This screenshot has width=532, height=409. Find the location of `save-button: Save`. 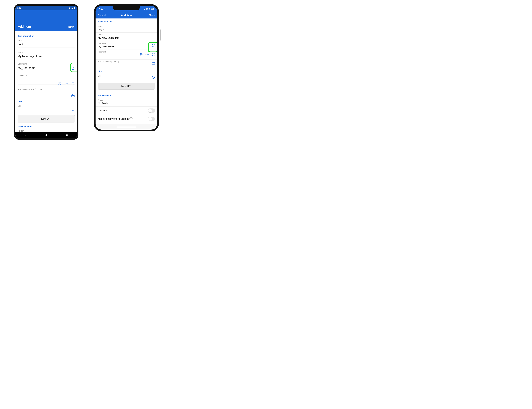

save-button: Save is located at coordinates (152, 15).